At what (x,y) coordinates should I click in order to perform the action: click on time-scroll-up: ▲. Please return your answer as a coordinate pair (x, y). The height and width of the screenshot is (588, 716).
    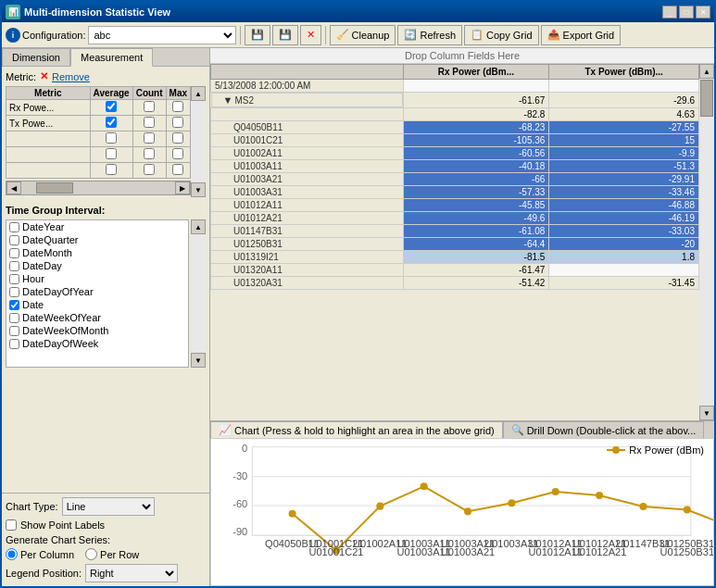
    Looking at the image, I should click on (198, 227).